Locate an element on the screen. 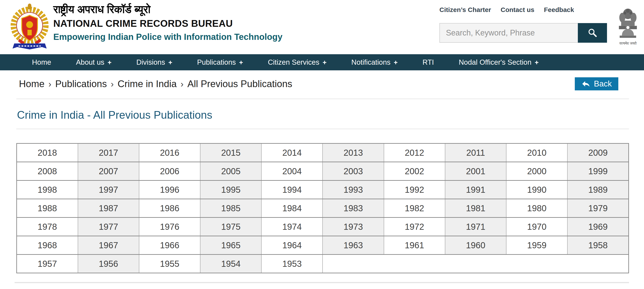  year-cell-1969: 1969 is located at coordinates (598, 227).